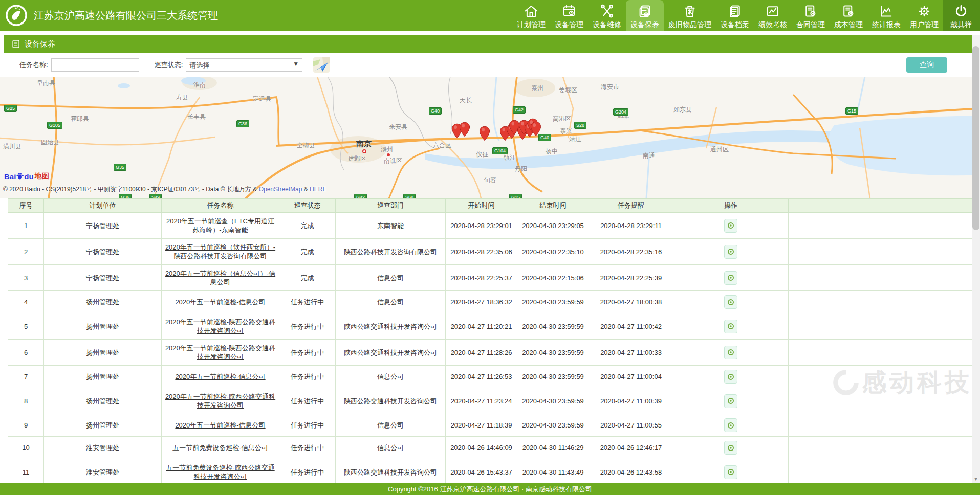  Describe the element at coordinates (569, 15) in the screenshot. I see `nav-item-device-gear: 设备管理` at that location.